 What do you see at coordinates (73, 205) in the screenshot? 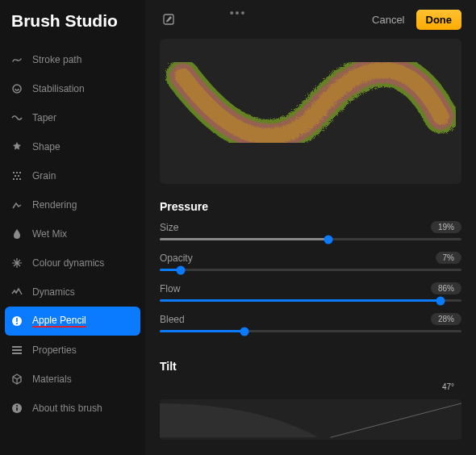
I see `sidebar-item-rendering: Rendering` at bounding box center [73, 205].